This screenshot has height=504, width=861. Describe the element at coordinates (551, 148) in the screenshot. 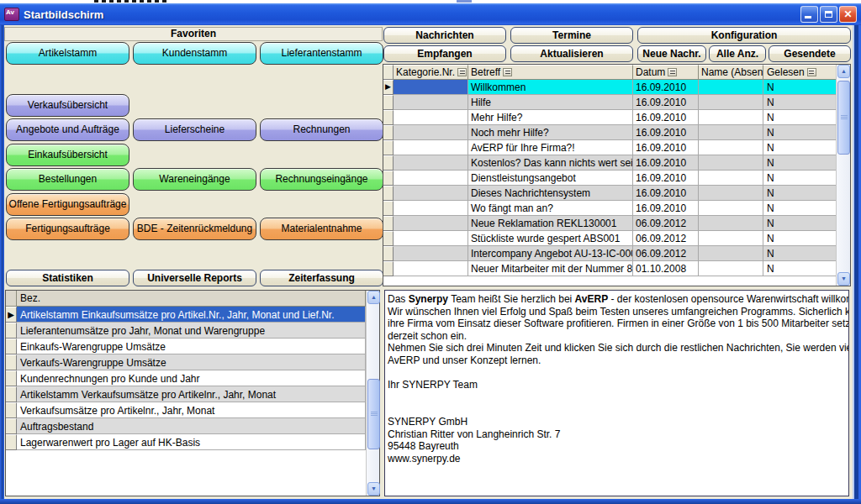

I see `cell-betreff: AvERP für Ihre Firma?!` at that location.